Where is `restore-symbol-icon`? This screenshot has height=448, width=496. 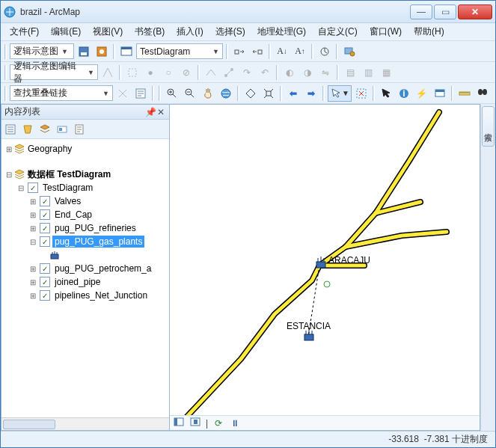
restore-symbol-icon is located at coordinates (325, 52).